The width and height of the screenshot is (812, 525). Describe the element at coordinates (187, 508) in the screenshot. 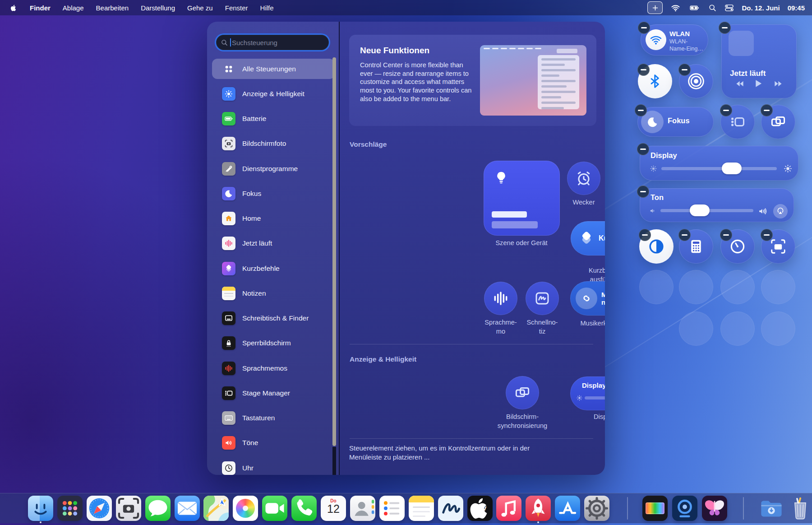

I see `dock-app-mail` at that location.